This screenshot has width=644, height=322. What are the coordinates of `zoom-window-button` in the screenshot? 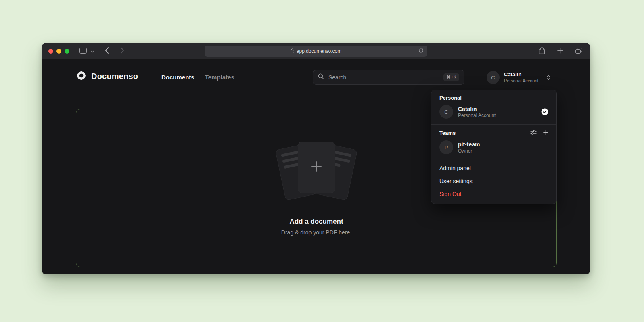 It's located at (67, 51).